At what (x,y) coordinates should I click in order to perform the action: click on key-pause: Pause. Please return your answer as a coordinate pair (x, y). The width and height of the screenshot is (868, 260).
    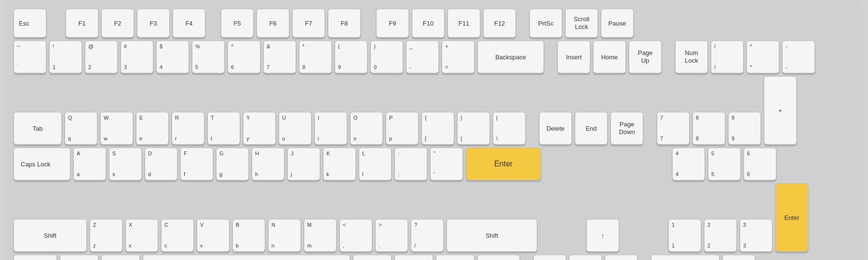
    Looking at the image, I should click on (617, 23).